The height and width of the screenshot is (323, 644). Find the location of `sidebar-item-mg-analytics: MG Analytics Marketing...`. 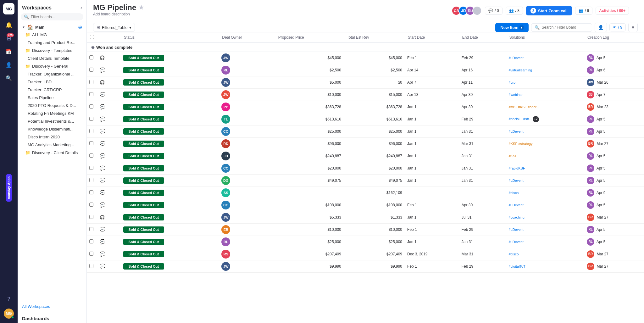

sidebar-item-mg-analytics: MG Analytics Marketing... is located at coordinates (52, 145).